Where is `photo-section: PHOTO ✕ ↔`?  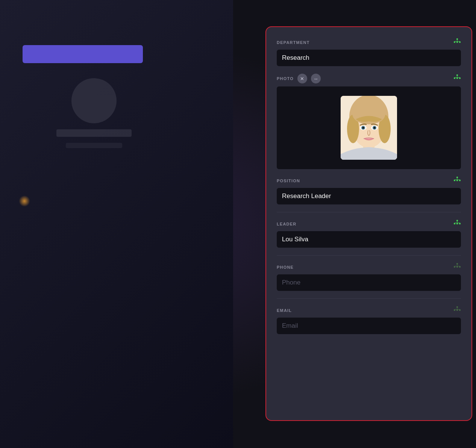 photo-section: PHOTO ✕ ↔ is located at coordinates (369, 121).